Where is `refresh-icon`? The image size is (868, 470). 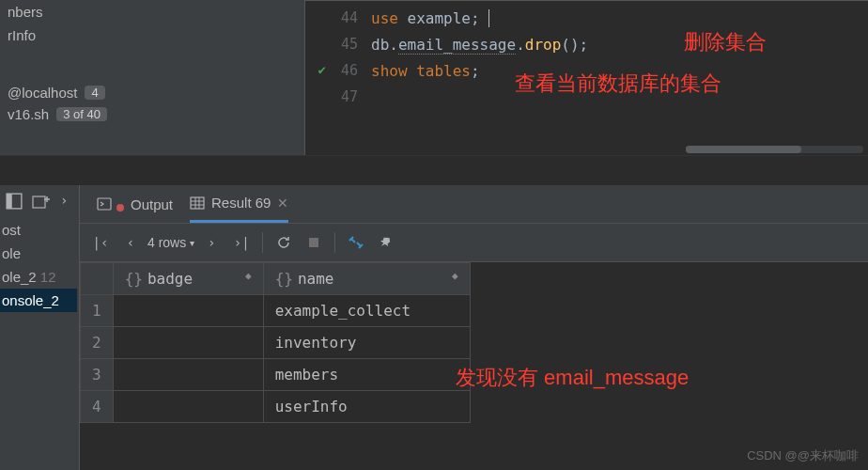
refresh-icon is located at coordinates (284, 243).